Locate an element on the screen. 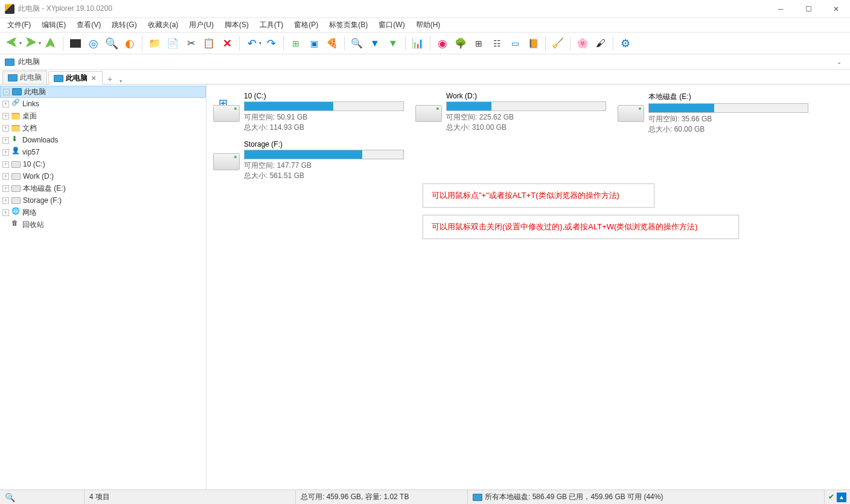 Image resolution: width=850 pixels, height=504 pixels. tree-toggle-icon: - is located at coordinates (6, 92).